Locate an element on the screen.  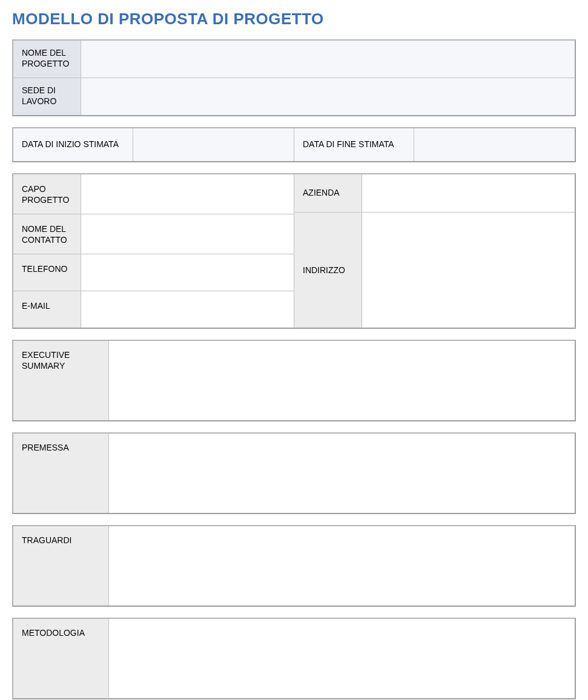
methodology-field is located at coordinates (342, 659).